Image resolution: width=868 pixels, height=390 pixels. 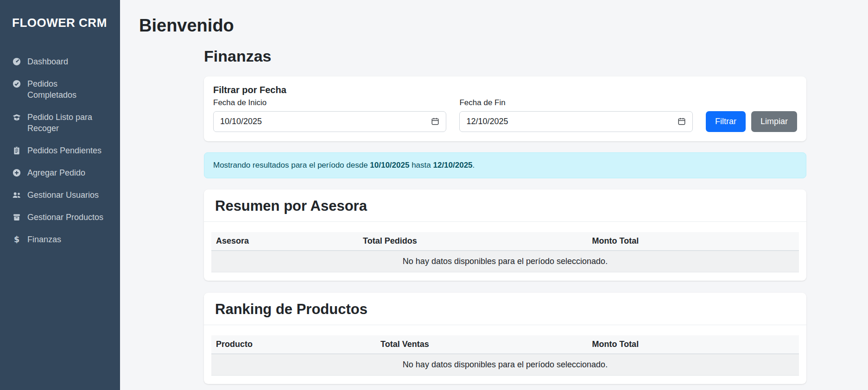 What do you see at coordinates (17, 62) in the screenshot?
I see `gauge-icon` at bounding box center [17, 62].